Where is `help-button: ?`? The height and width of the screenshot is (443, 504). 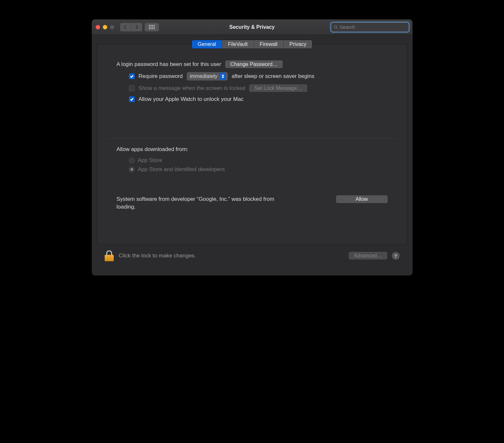 help-button: ? is located at coordinates (396, 256).